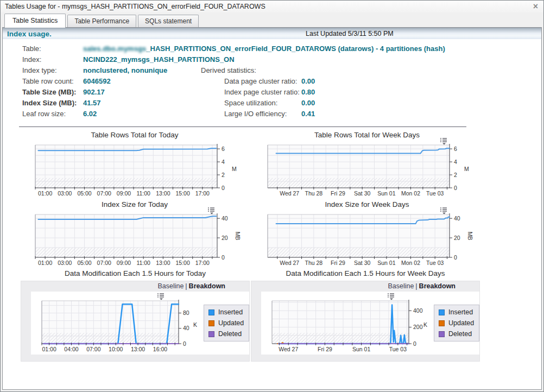  I want to click on tab-table-performance: Table Performance, so click(102, 21).